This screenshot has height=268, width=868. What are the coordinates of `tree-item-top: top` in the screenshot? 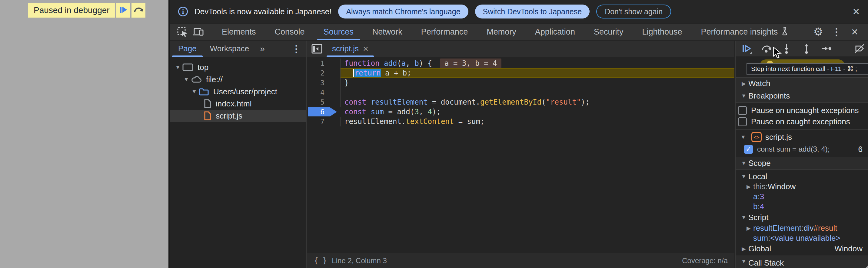 It's located at (238, 67).